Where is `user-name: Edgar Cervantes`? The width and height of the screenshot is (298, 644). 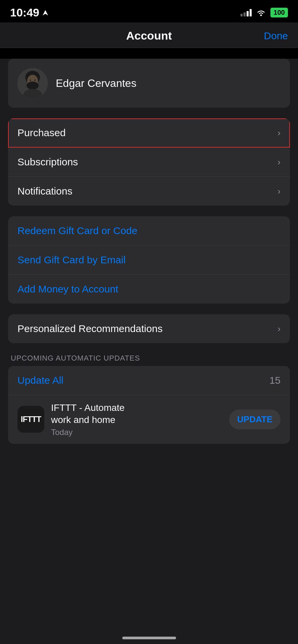
user-name: Edgar Cervantes is located at coordinates (96, 83).